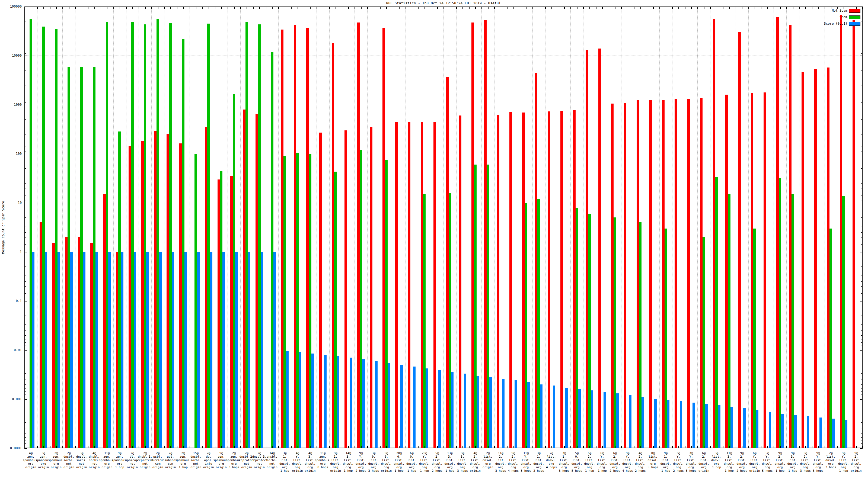 This screenshot has width=868, height=488. I want to click on y-tick-label: 0.1, so click(11, 301).